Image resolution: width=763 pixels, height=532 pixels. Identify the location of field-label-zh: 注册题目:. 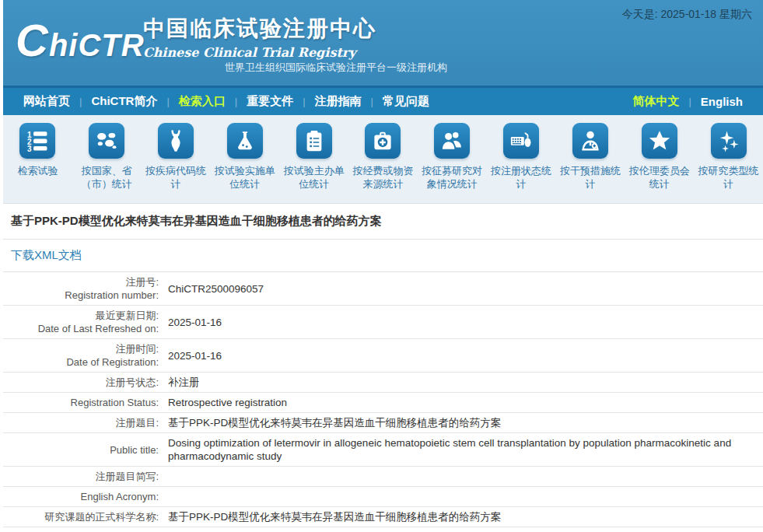
(81, 423).